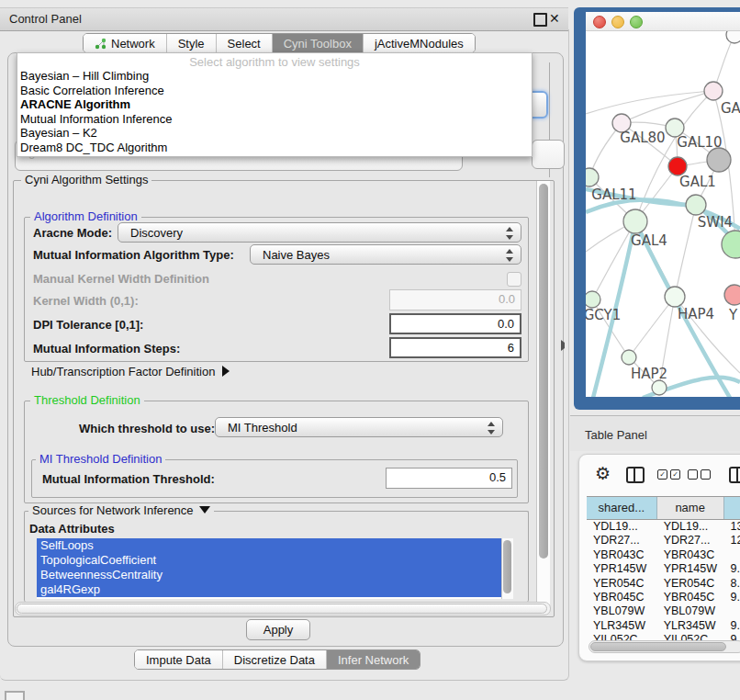 The image size is (740, 700). What do you see at coordinates (636, 22) in the screenshot?
I see `zoom-traffic-light-icon` at bounding box center [636, 22].